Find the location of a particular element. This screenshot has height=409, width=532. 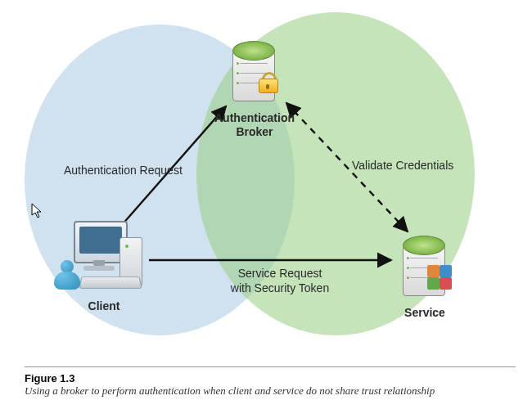

node-authentication-broker: Authentication Broker is located at coordinates (255, 83).